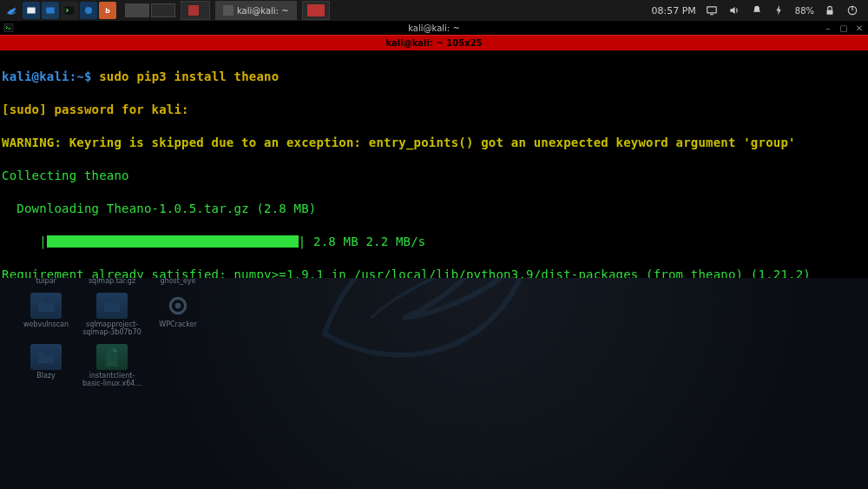 This screenshot has height=489, width=868. I want to click on downloading-line: Downloading Theano-1.0.5.tar.gz (2.8 MB), so click(434, 208).